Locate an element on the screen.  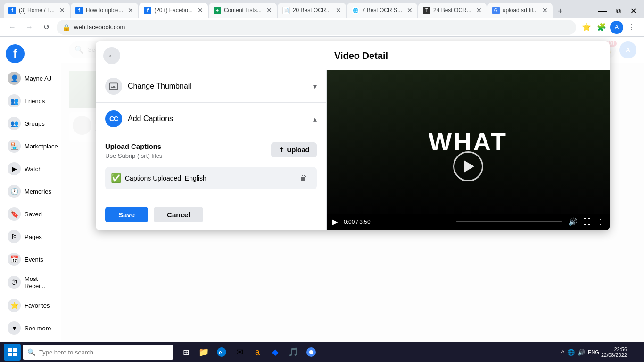
tab-close-2: ✕ is located at coordinates (131, 10).